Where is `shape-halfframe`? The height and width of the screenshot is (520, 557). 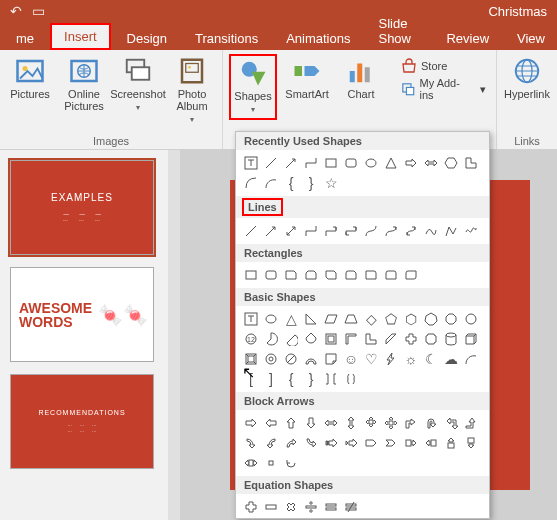
shape-halfframe is located at coordinates (351, 339).